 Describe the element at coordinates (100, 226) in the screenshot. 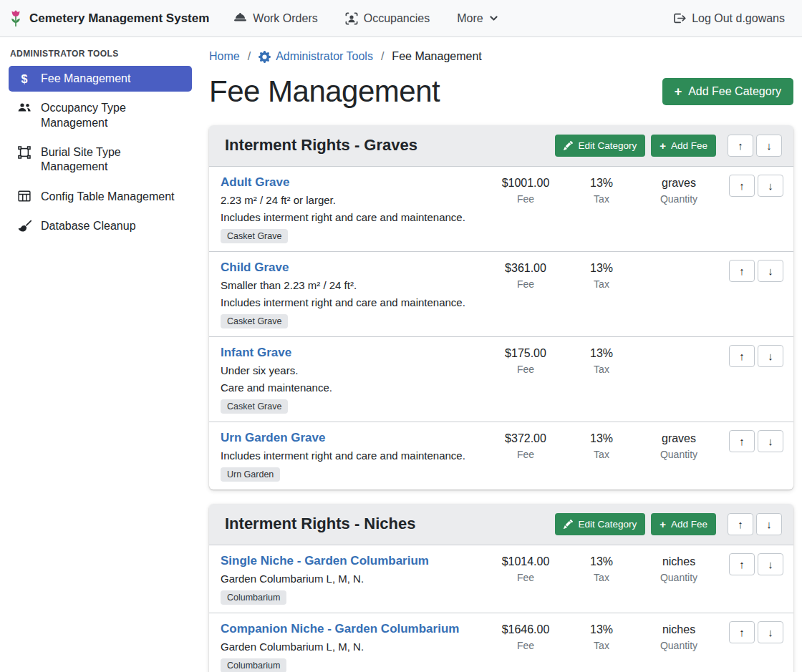

I see `sidebar-item-database-cleanup: Database Cleanup` at that location.